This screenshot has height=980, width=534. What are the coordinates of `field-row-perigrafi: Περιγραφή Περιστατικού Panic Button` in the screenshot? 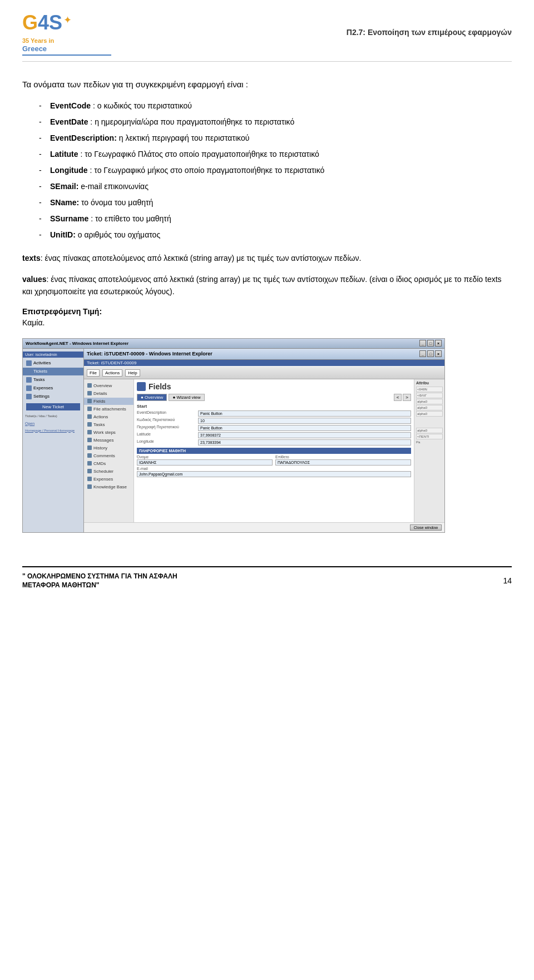 It's located at (274, 428).